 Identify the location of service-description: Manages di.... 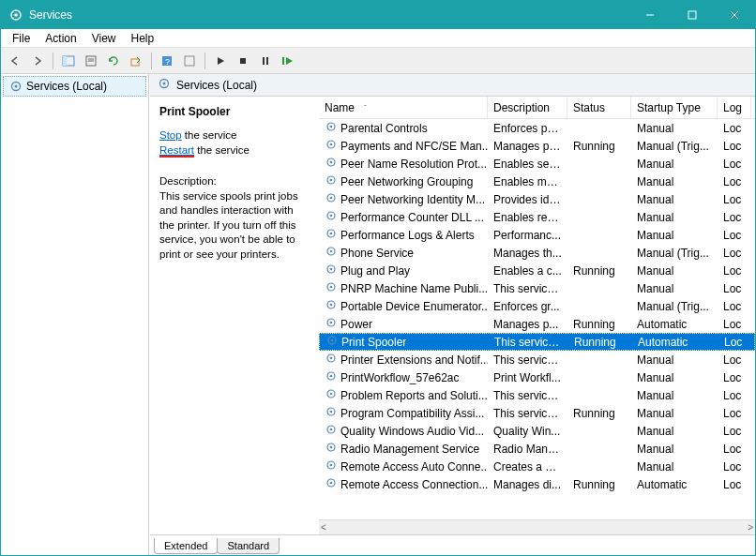
(527, 485).